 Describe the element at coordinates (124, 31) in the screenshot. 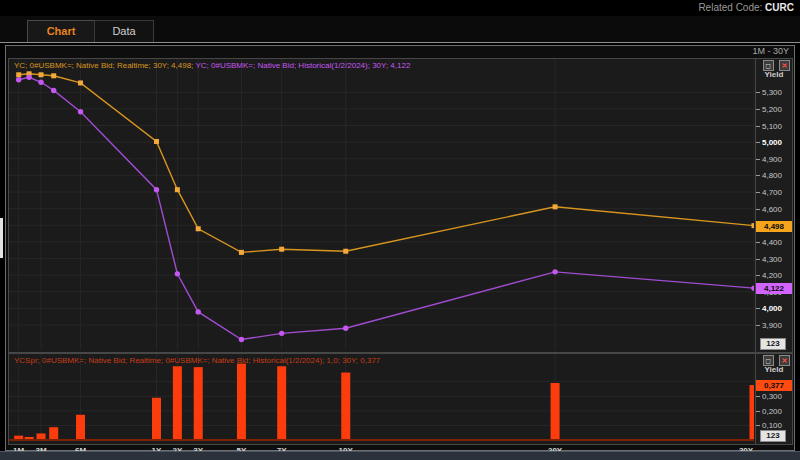

I see `tab-data: Data` at that location.